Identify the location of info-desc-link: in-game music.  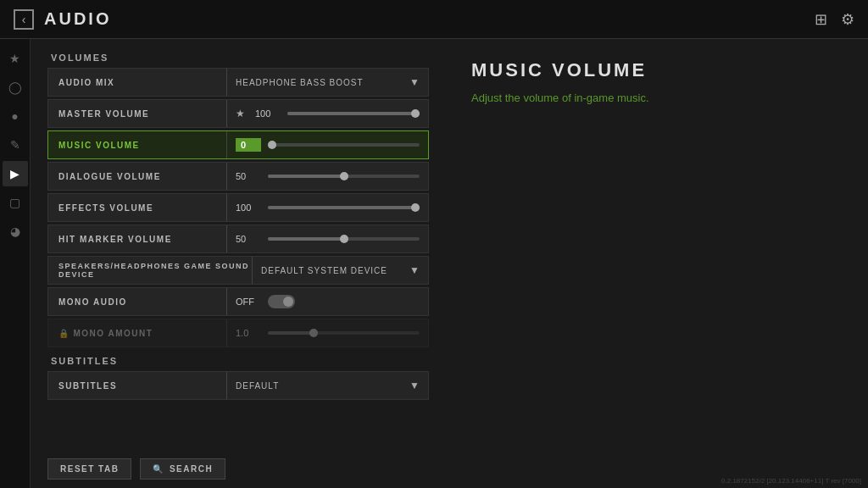
(610, 98).